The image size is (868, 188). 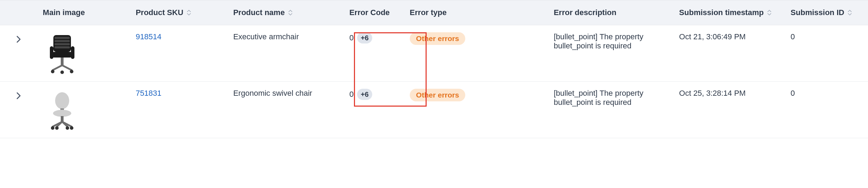 What do you see at coordinates (817, 13) in the screenshot?
I see `header-label: Submission ID` at bounding box center [817, 13].